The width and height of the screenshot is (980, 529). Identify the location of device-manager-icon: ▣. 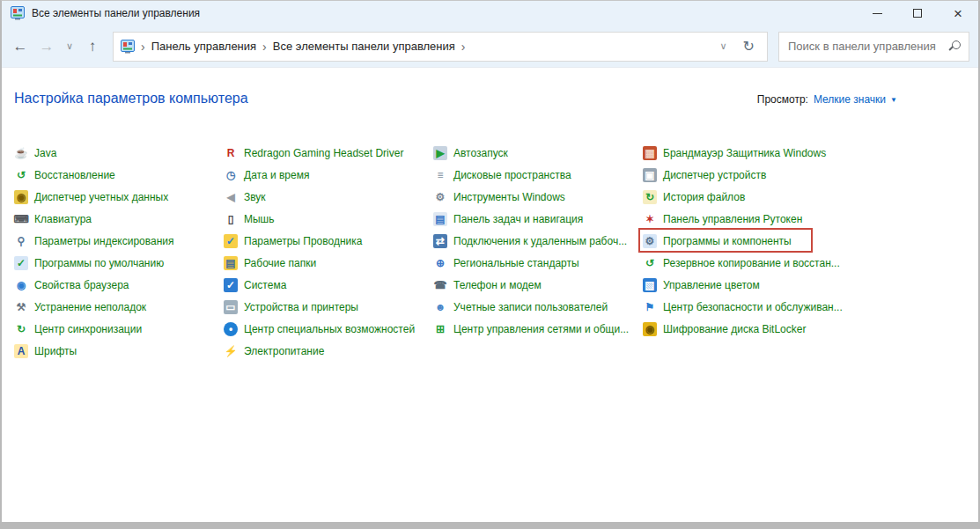
(650, 175).